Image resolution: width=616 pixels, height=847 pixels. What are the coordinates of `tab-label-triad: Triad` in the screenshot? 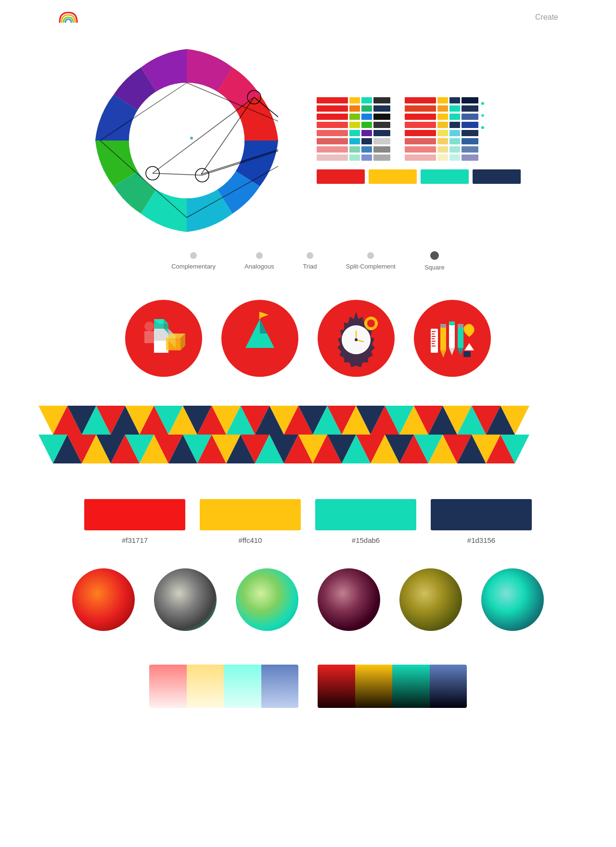 It's located at (310, 267).